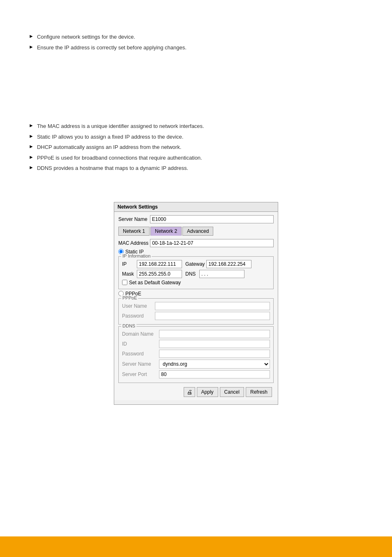  What do you see at coordinates (229, 264) in the screenshot?
I see `gateway-input` at bounding box center [229, 264].